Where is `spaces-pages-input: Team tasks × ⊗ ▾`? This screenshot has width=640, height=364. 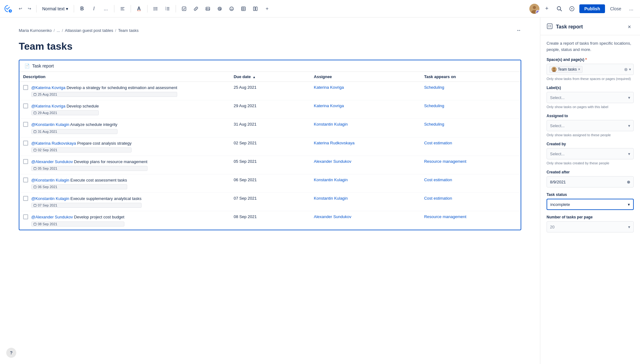
spaces-pages-input: Team tasks × ⊗ ▾ is located at coordinates (590, 69).